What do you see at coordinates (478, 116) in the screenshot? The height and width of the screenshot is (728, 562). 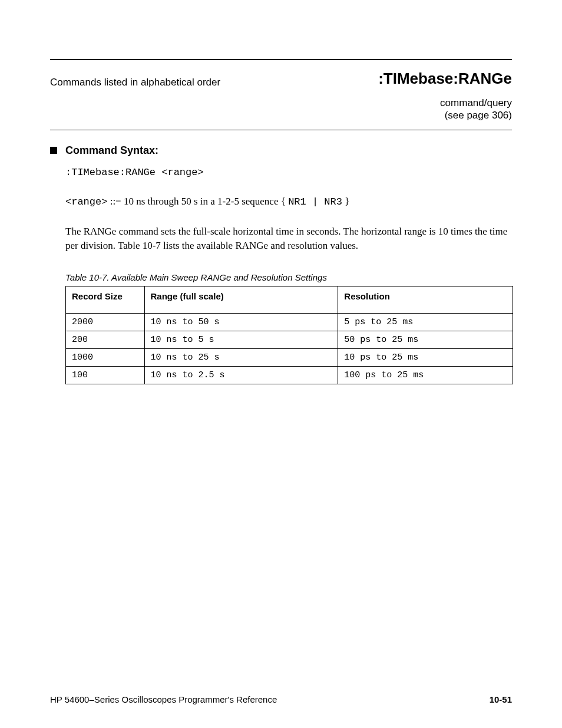 I see `header-sub-line2: (see page 306)` at bounding box center [478, 116].